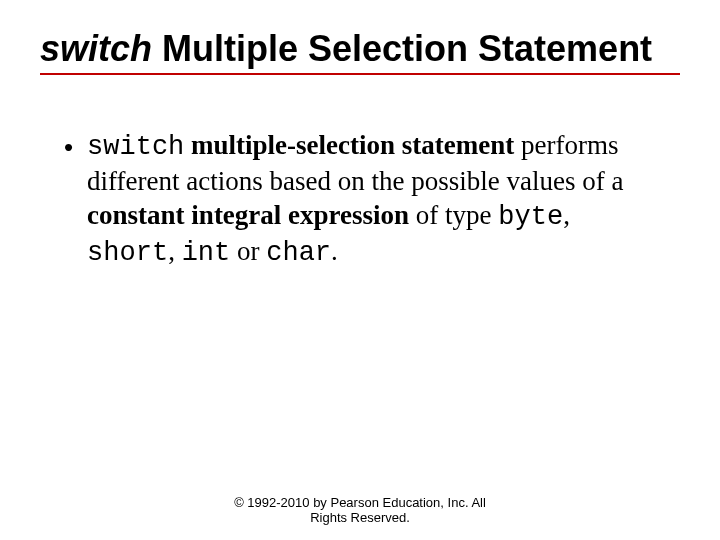 The image size is (720, 540). Describe the element at coordinates (96, 48) in the screenshot. I see `title-keyword: switch` at that location.